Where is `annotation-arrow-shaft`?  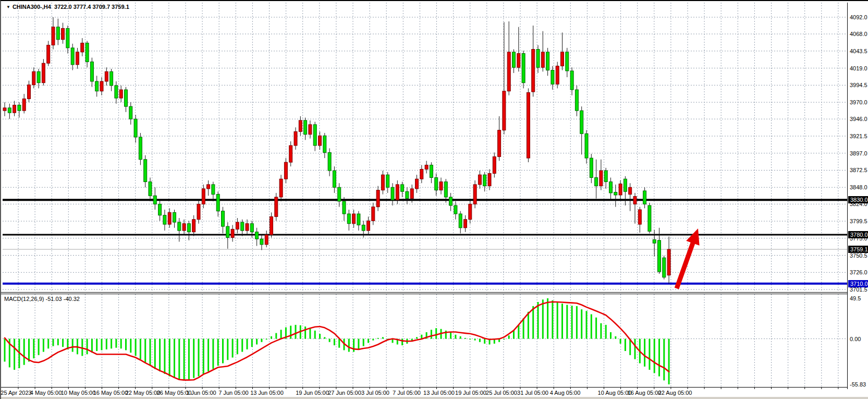
annotation-arrow-shaft is located at coordinates (685, 264).